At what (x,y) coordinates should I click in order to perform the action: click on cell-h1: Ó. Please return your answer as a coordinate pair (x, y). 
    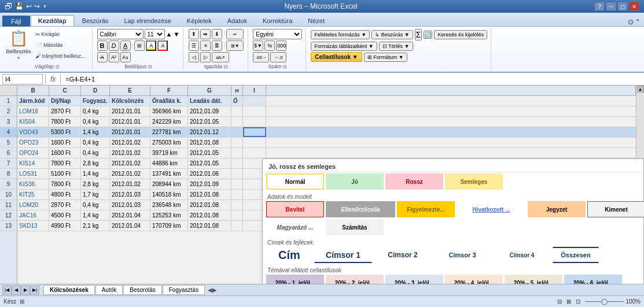
    Looking at the image, I should click on (237, 101).